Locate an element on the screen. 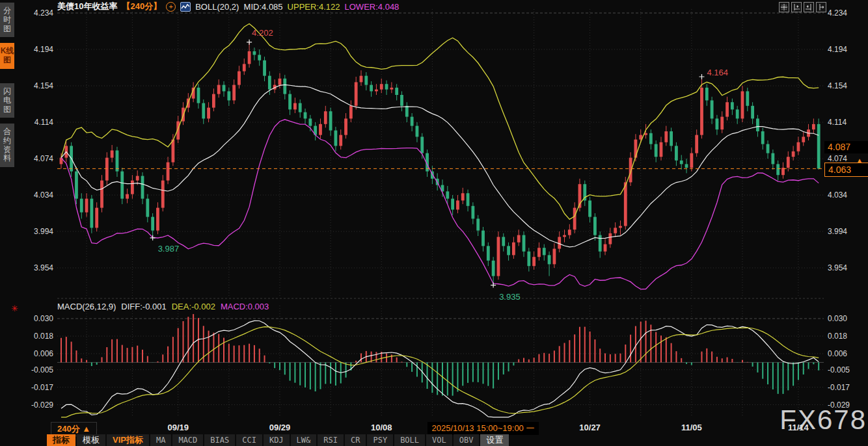 The image size is (868, 446). date-axis-label: 09/29 is located at coordinates (280, 428).